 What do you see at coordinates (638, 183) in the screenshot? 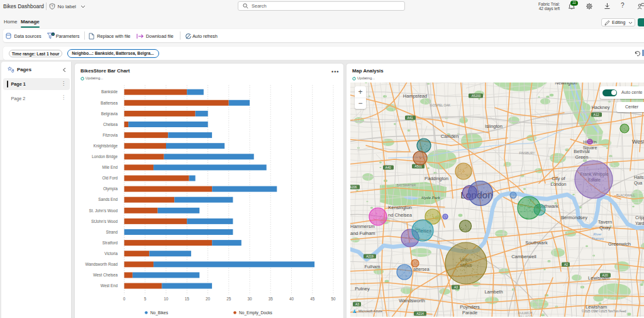
I see `svg-text: Qua` at bounding box center [638, 183].